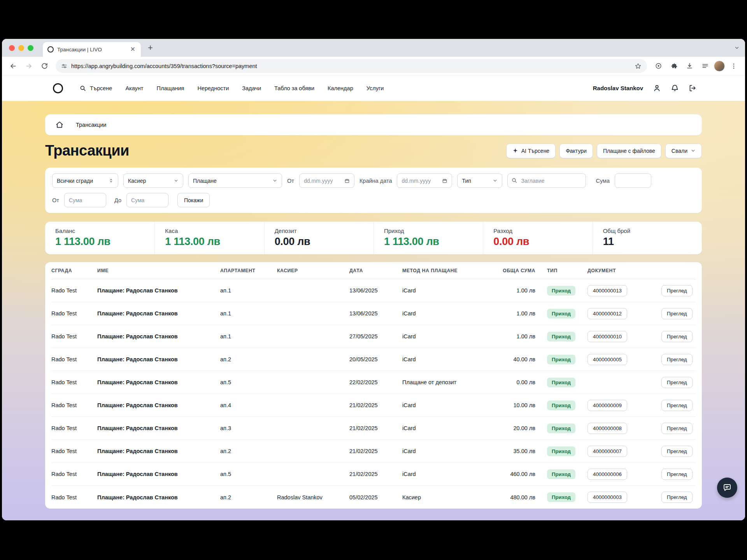  I want to click on search-lens-icon, so click(658, 66).